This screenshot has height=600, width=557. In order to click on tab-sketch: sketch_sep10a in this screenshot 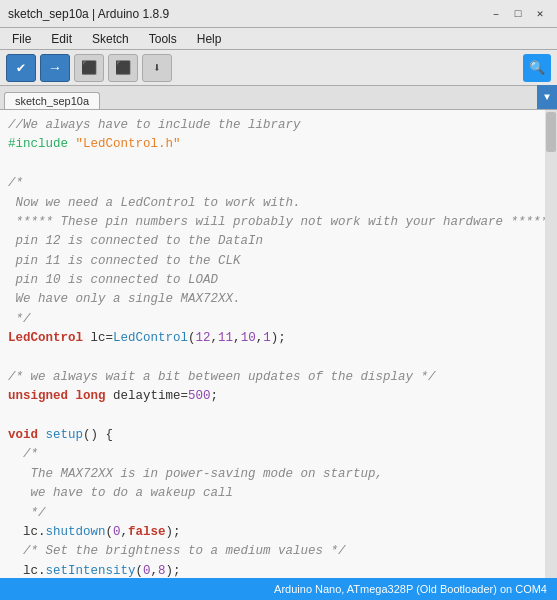, I will do `click(52, 100)`.